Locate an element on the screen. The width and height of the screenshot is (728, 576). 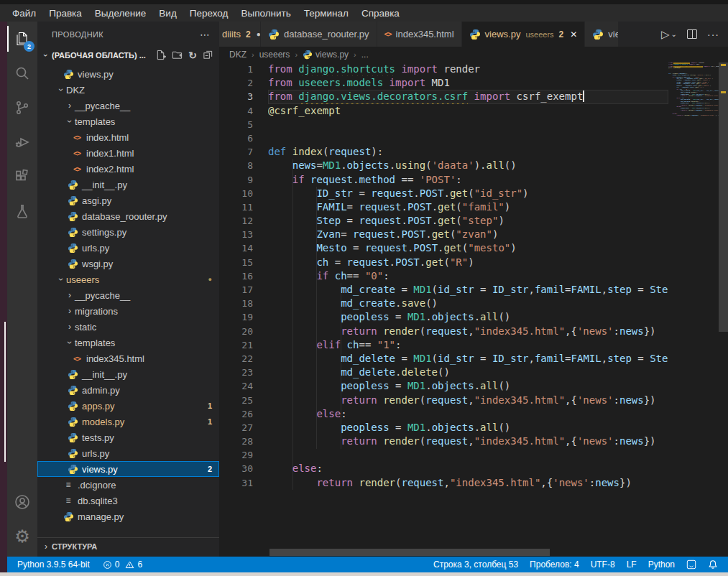
new-file-icon is located at coordinates (161, 56).